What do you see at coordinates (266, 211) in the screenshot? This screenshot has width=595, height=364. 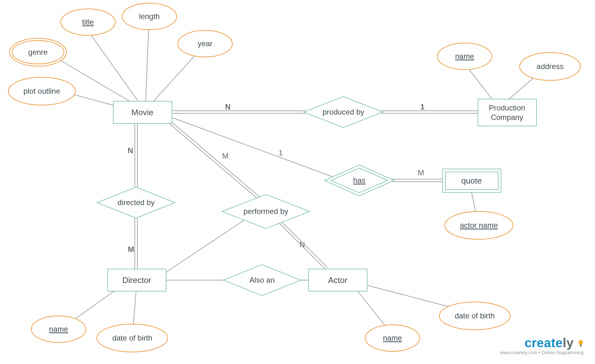 I see `rel-performed-by: performed by` at bounding box center [266, 211].